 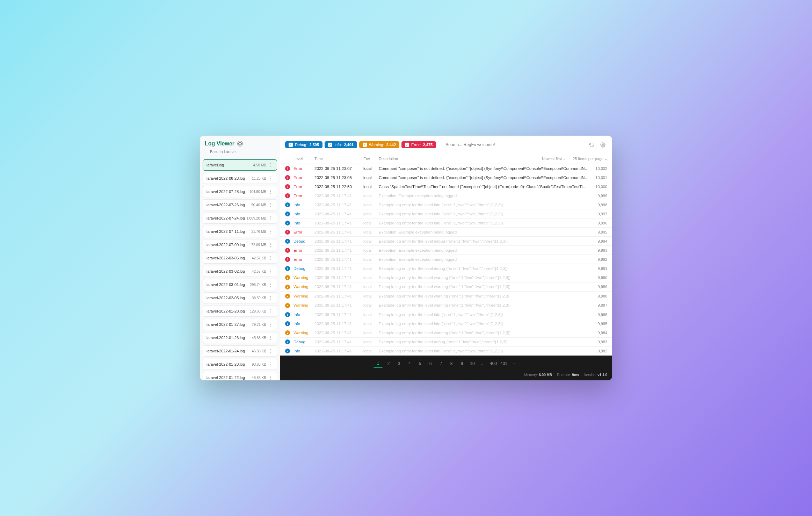 What do you see at coordinates (304, 159) in the screenshot?
I see `col-level: Level` at bounding box center [304, 159].